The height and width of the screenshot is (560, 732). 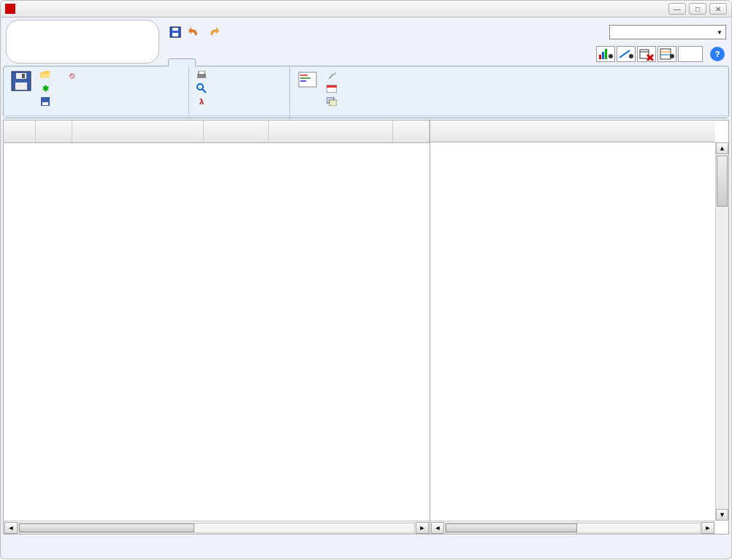 I want to click on titlebar: — □ ✕, so click(x=366, y=9).